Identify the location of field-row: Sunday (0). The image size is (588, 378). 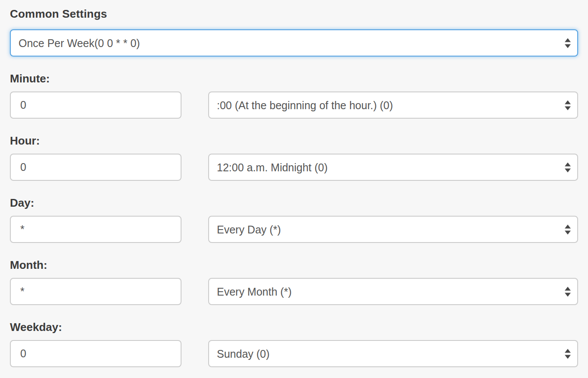
(294, 354).